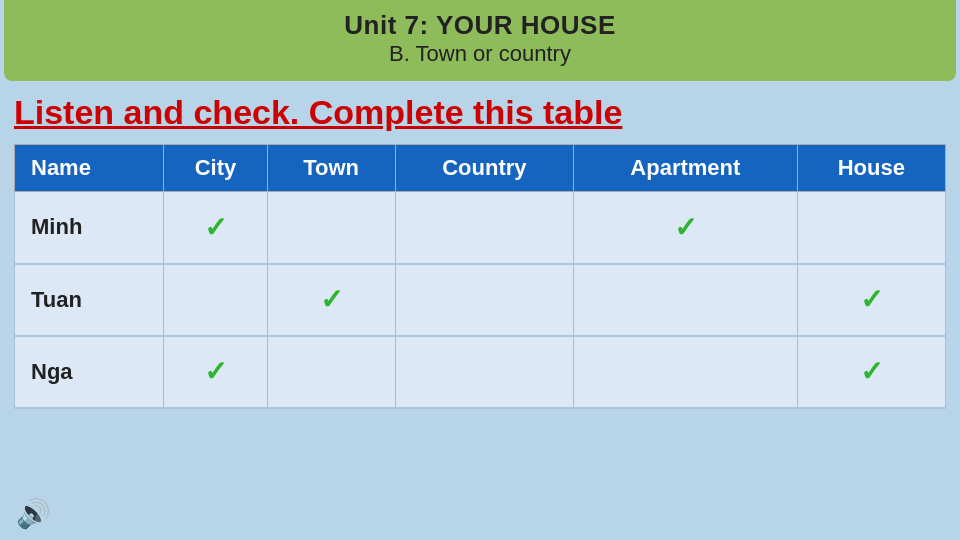 The height and width of the screenshot is (540, 960). What do you see at coordinates (331, 168) in the screenshot?
I see `col-town: Town` at bounding box center [331, 168].